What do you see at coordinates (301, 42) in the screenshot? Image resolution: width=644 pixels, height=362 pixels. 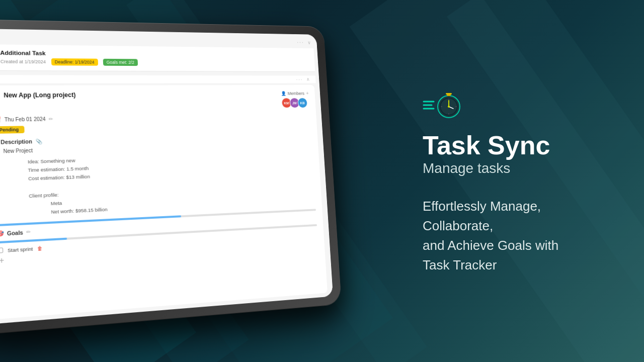 I see `menu-dots: ···` at bounding box center [301, 42].